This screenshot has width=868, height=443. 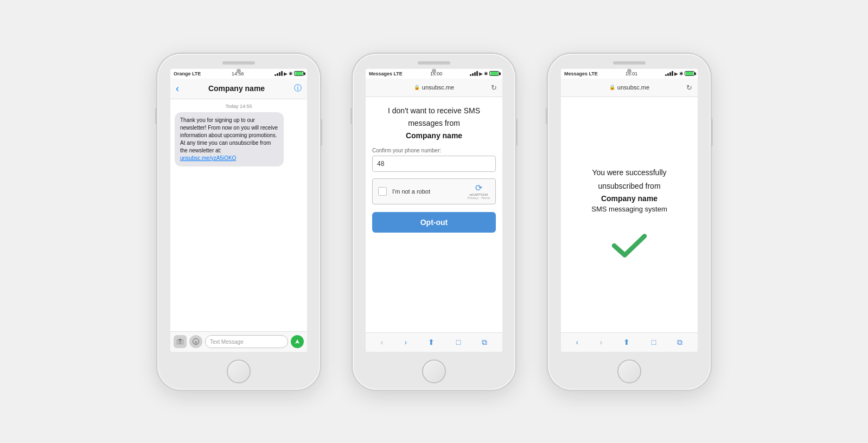 I want to click on info-button-1: ⓘ, so click(x=298, y=88).